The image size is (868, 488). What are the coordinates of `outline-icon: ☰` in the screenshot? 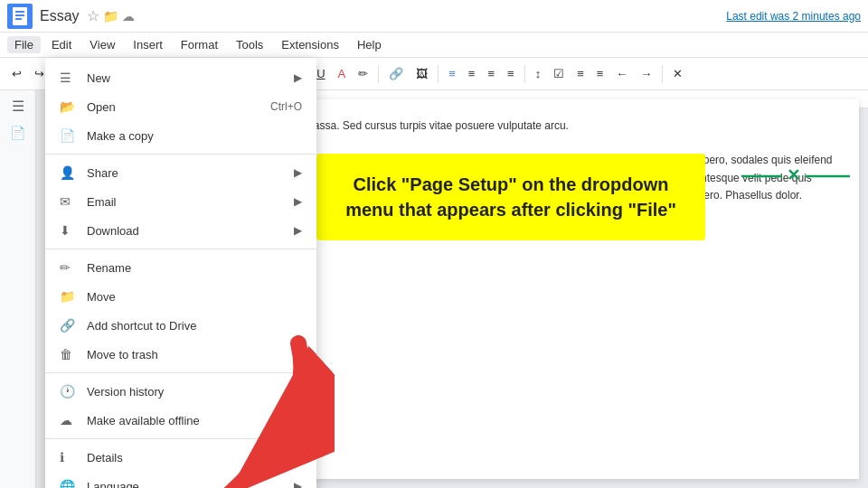 It's located at (18, 107).